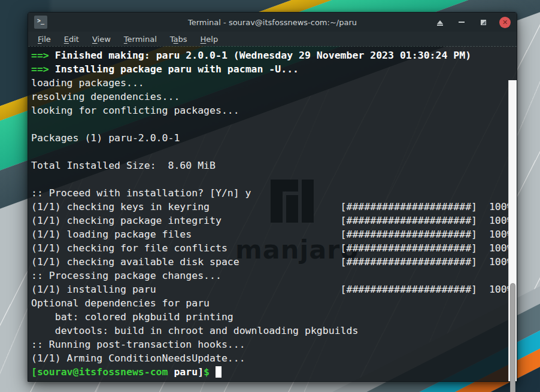 Image resolution: width=540 pixels, height=392 pixels. I want to click on window-titlebar: >_ Terminal - sourav@itsfossnews-com:~/p…, so click(272, 22).